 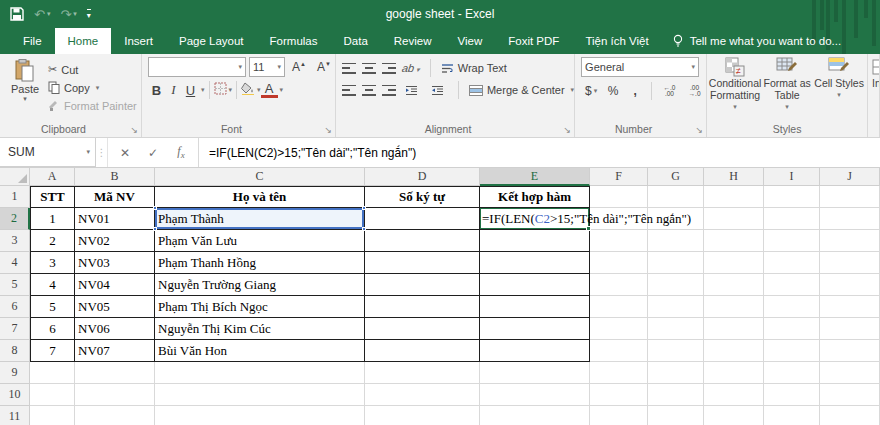 I want to click on cell-H6, so click(x=734, y=307).